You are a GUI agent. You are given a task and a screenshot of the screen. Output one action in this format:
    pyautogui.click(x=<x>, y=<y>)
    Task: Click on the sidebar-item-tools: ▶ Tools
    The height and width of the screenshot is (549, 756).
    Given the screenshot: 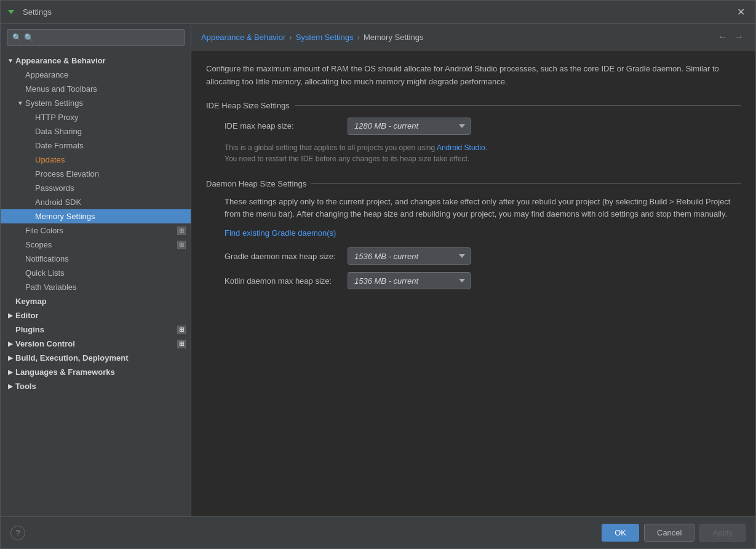 What is the action you would take?
    pyautogui.click(x=96, y=387)
    